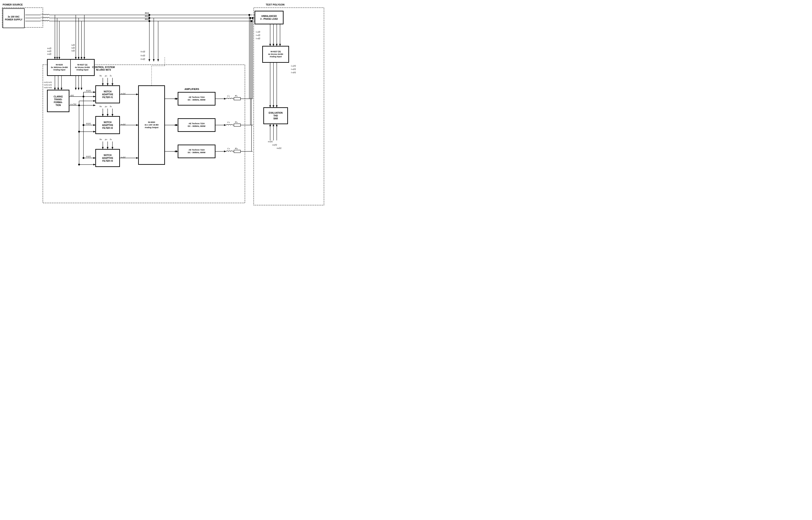 The image size is (812, 520). Describe the element at coordinates (111, 139) in the screenshot. I see `lambdaL3-label: λₗ₃` at that location.